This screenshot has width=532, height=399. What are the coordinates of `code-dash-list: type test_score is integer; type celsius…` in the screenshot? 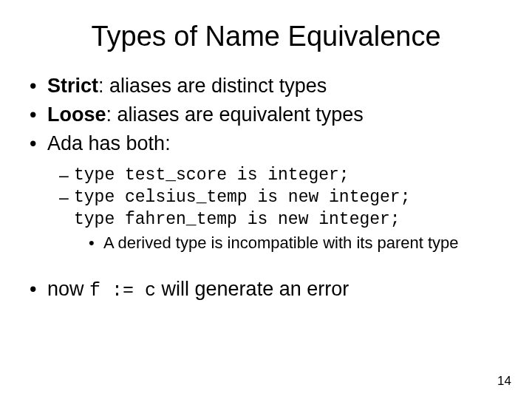 It's located at (266, 197).